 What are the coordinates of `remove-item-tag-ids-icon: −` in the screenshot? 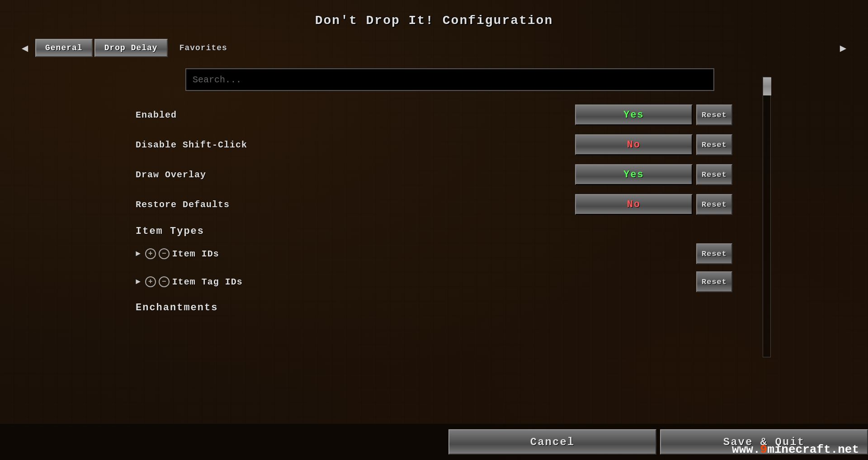 It's located at (164, 282).